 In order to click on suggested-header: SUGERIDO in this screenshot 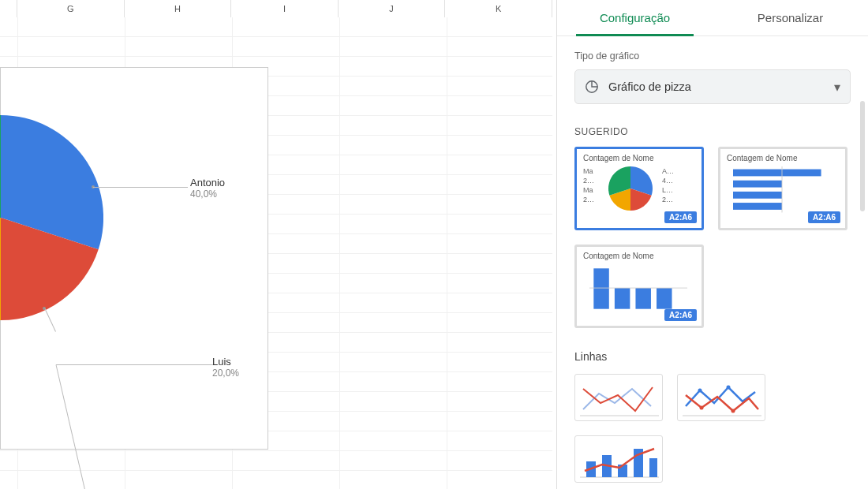, I will do `click(713, 132)`.